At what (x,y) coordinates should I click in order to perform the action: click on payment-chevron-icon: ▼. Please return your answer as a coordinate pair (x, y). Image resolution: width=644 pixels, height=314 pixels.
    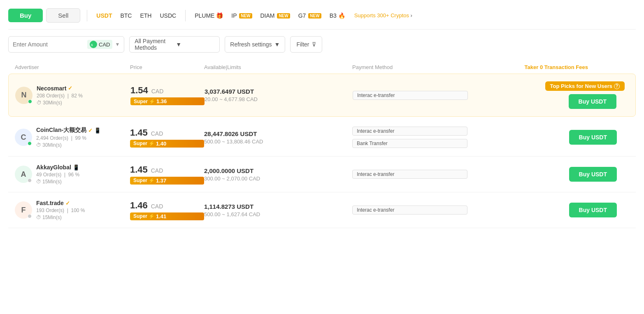
    Looking at the image, I should click on (195, 44).